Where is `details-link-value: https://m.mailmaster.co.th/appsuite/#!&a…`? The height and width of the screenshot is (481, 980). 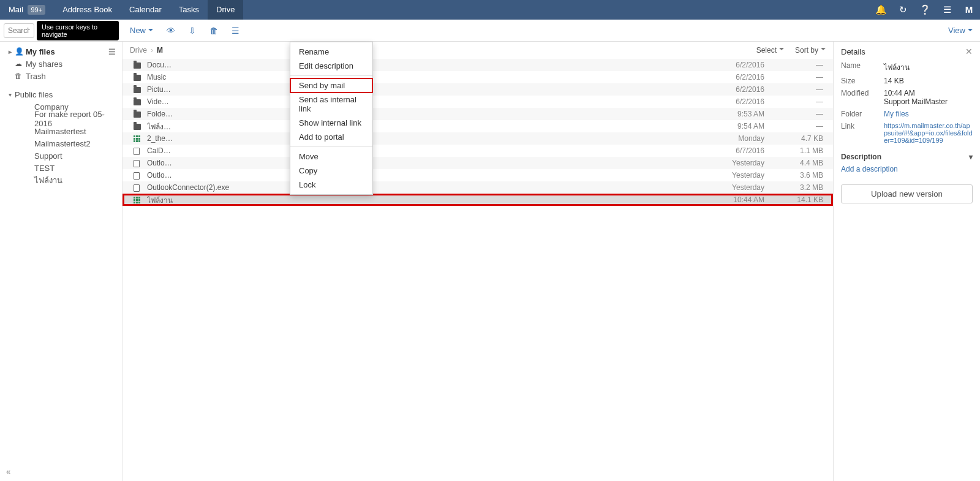 details-link-value: https://m.mailmaster.co.th/appsuite/#!&a… is located at coordinates (929, 133).